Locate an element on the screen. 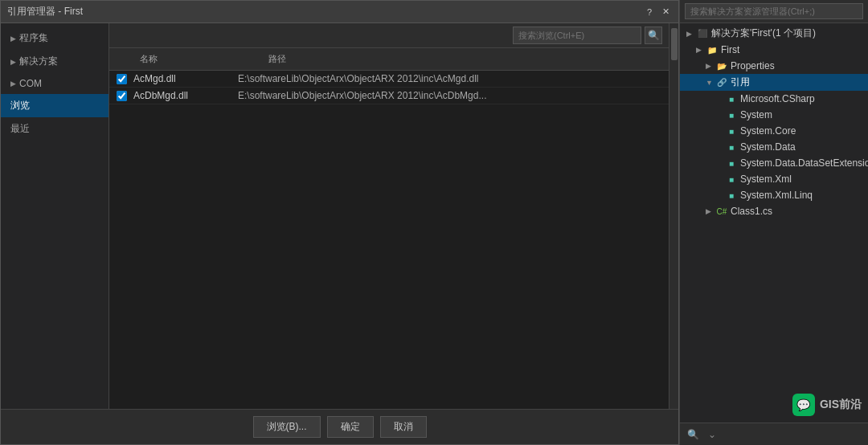 The image size is (868, 445). tree-item-refs: ▼ 🔗 引用 is located at coordinates (774, 82).